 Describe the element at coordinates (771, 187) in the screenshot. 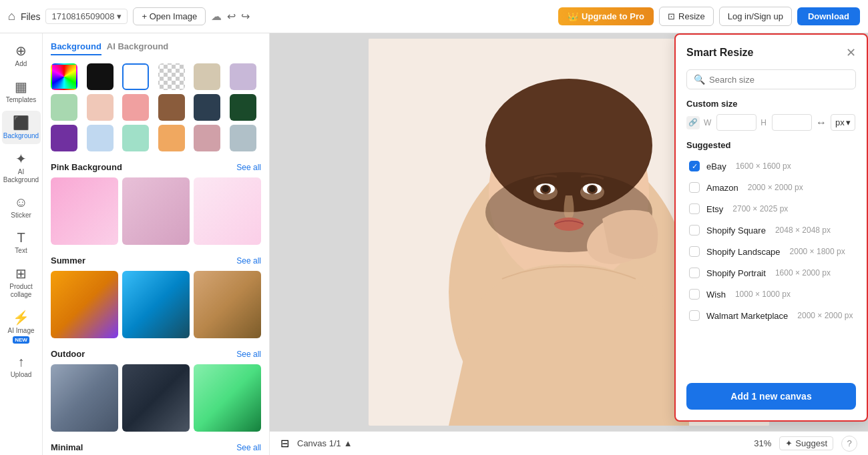

I see `list-item-amazon: Amazon 2000 × 2000 px` at that location.